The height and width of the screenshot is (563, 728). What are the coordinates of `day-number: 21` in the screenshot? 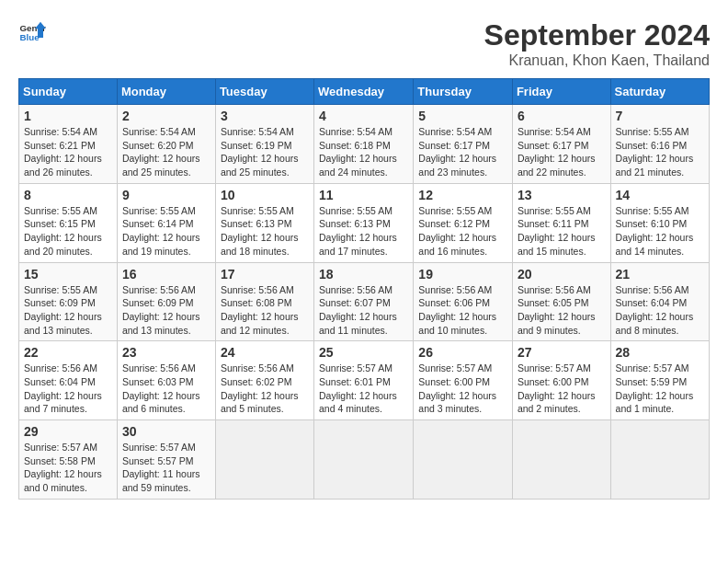 It's located at (660, 274).